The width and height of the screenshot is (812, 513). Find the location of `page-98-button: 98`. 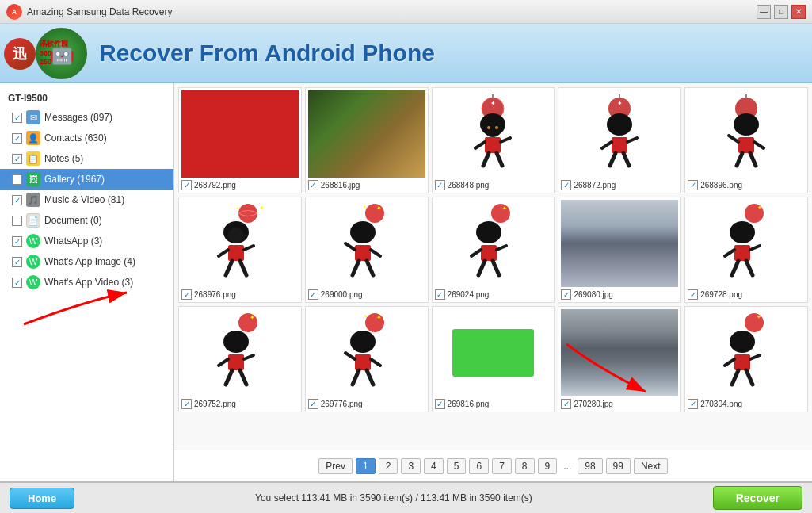

page-98-button: 98 is located at coordinates (589, 466).